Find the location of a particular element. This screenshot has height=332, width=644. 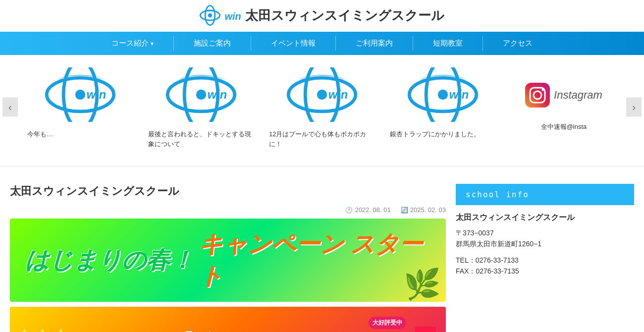

banner-badge: 大好評受中 is located at coordinates (387, 323).